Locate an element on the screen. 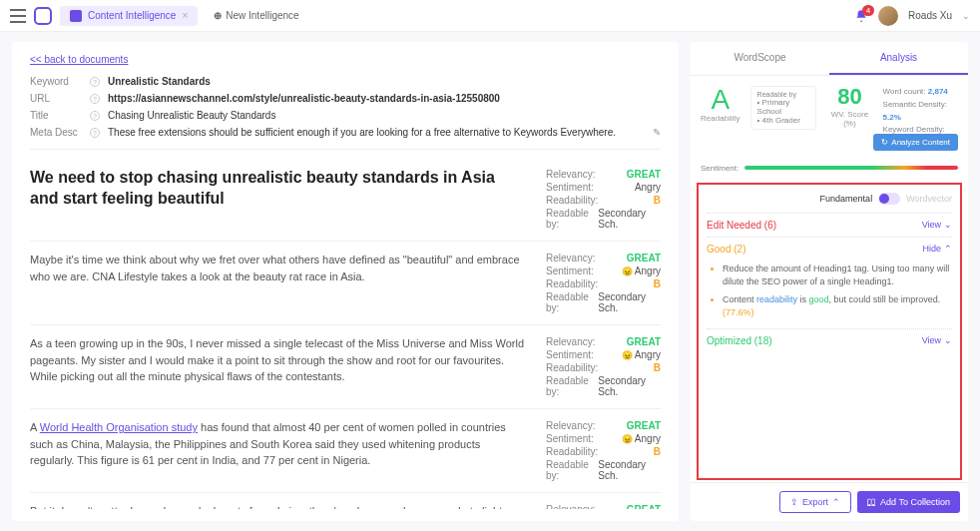 The width and height of the screenshot is (980, 531). readable-item: • 4th Grader is located at coordinates (784, 120).